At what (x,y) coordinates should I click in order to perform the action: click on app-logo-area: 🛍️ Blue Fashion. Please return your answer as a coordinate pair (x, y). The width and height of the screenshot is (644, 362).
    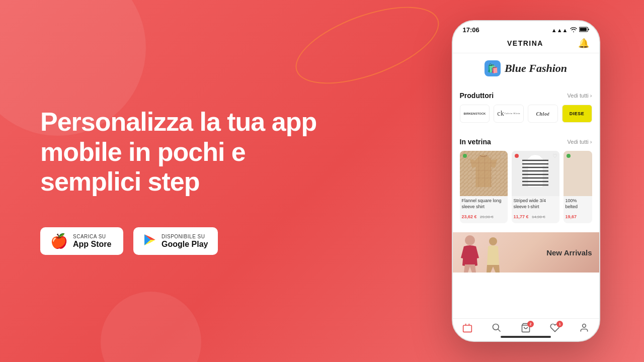
    Looking at the image, I should click on (526, 67).